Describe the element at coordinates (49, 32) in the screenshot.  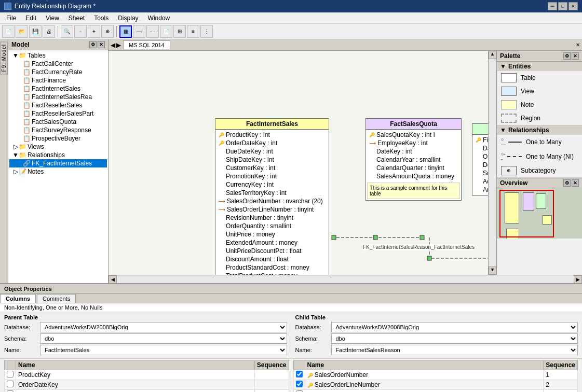
I see `toolbar-print: 🖨` at that location.